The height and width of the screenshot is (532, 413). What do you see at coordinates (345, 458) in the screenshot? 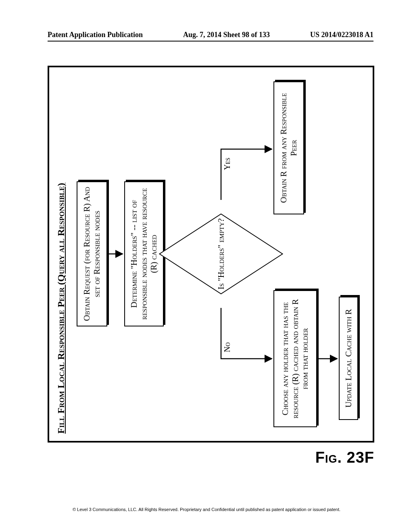
I see `figure-caption: Fig. 23F` at bounding box center [345, 458].